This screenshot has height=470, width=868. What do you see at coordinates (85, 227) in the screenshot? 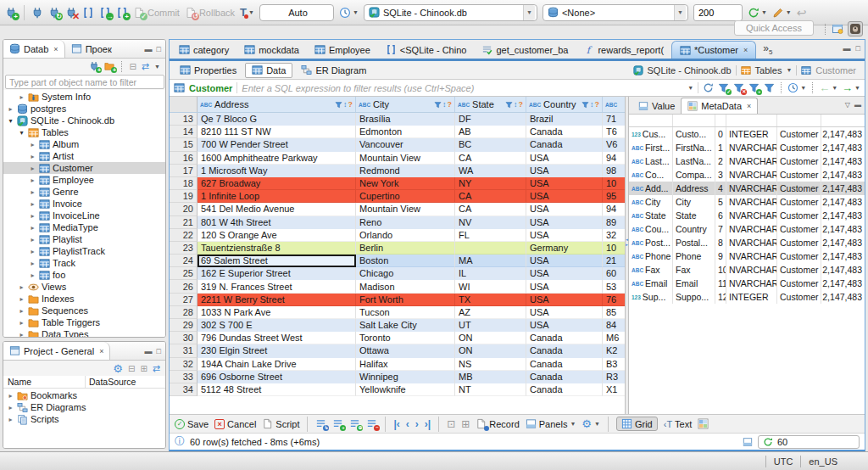
I see `tree-item: ▸ MediaType` at bounding box center [85, 227].